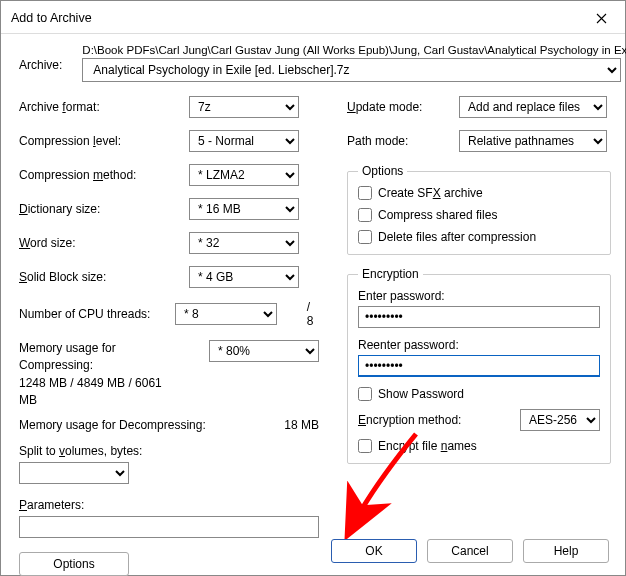 The image size is (626, 576). What do you see at coordinates (244, 107) in the screenshot?
I see `archive-format-select: 7z` at bounding box center [244, 107].